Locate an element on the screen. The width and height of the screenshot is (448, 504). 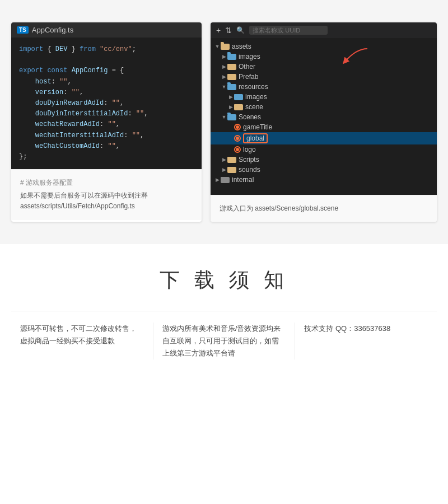
tree-item-internal: ▶ internal is located at coordinates (324, 180).